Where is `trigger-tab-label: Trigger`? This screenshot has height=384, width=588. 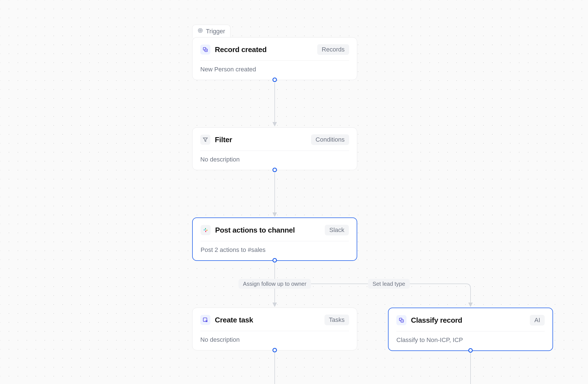
trigger-tab-label: Trigger is located at coordinates (215, 31).